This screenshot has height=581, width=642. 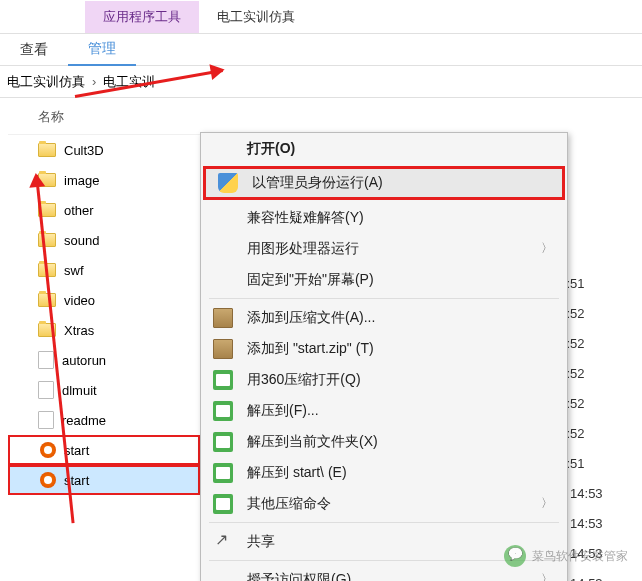 I want to click on column-header-name: 名称, so click(x=104, y=116).